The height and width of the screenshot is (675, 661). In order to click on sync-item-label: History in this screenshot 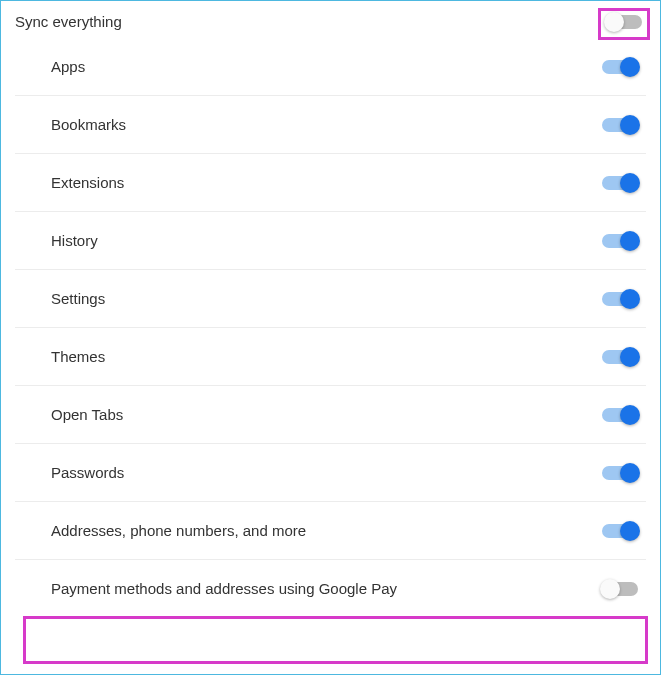, I will do `click(74, 240)`.